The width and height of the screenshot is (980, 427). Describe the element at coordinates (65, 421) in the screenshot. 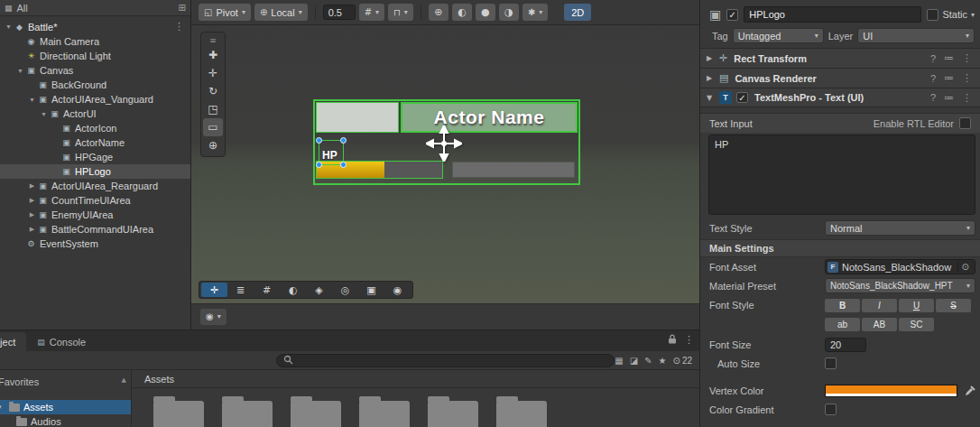

I see `tree-item-audios: Audios` at that location.